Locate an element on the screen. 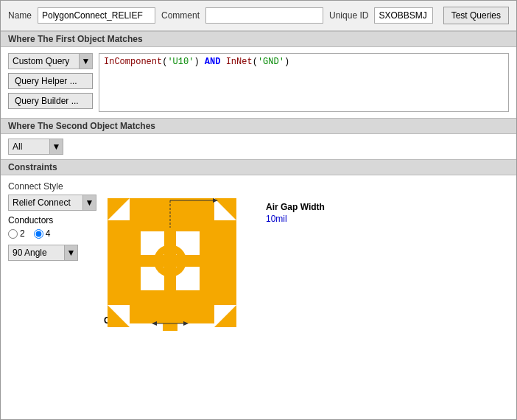  custom-query-arrow: ▼ is located at coordinates (85, 61).